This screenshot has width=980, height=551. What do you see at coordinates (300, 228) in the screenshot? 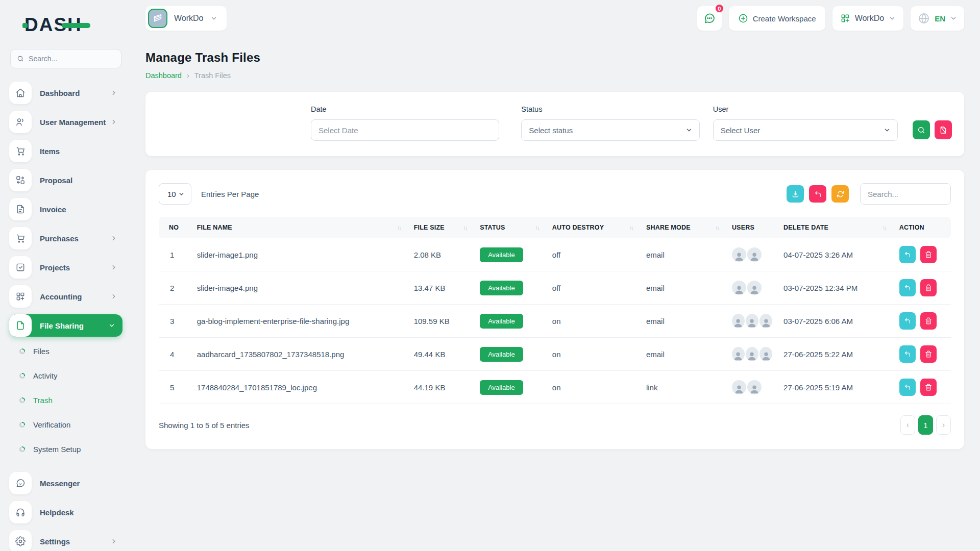
I see `header-file-name: FILE NAME↑↓` at bounding box center [300, 228].